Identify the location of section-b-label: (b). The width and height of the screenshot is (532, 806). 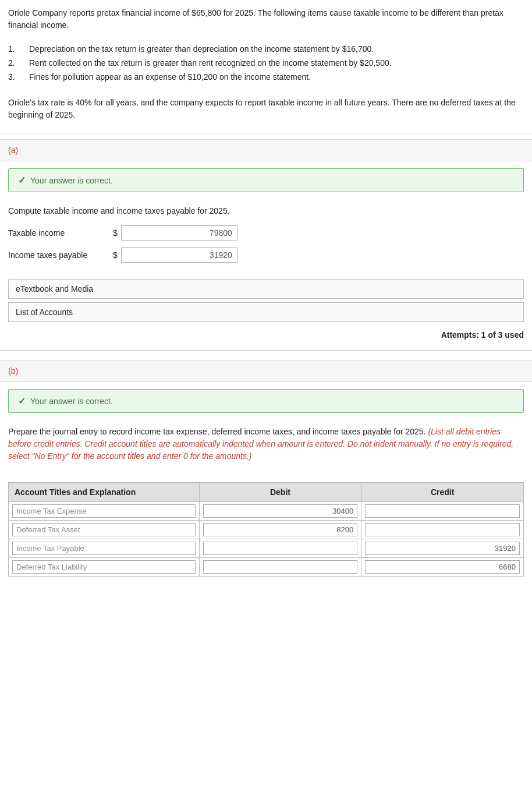
(266, 371).